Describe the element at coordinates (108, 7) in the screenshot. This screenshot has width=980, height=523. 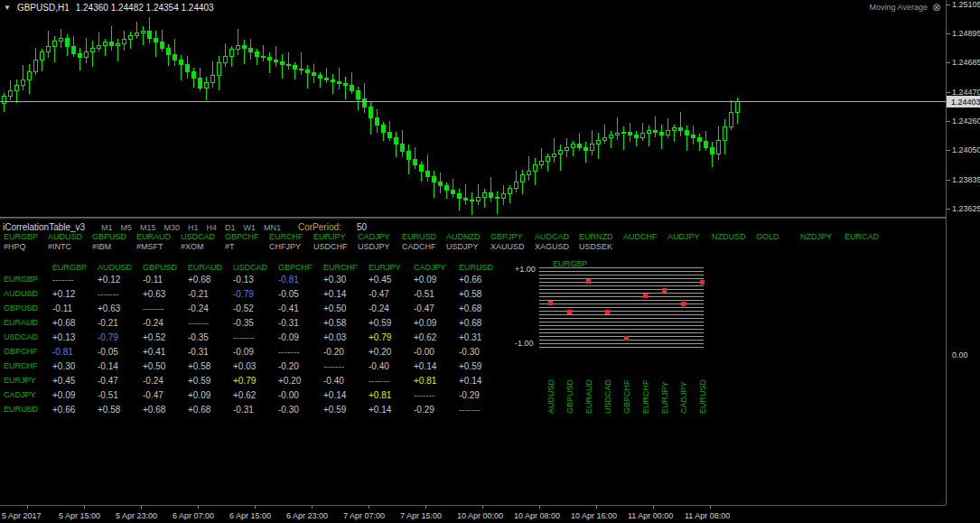
I see `chart-title: ▼ GBPUSD,H1 1.24360 1.24482 1.24354 1.24…` at that location.